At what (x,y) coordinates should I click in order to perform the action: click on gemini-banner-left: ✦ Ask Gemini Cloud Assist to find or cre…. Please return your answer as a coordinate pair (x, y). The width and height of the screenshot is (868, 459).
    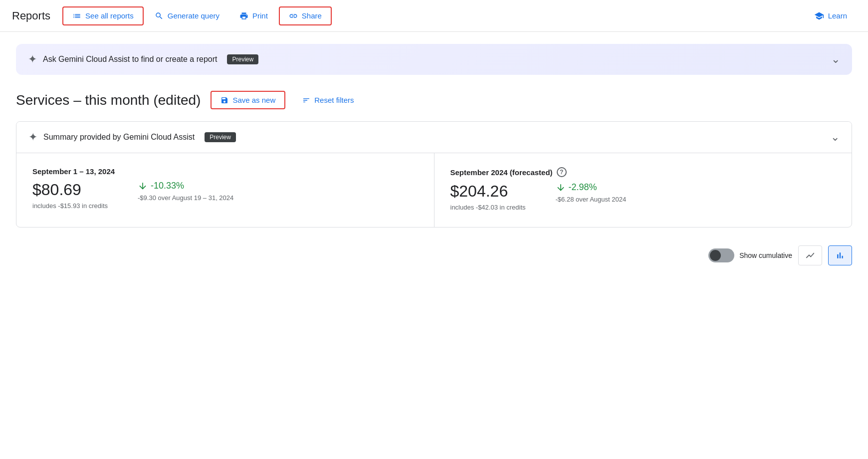
    Looking at the image, I should click on (143, 59).